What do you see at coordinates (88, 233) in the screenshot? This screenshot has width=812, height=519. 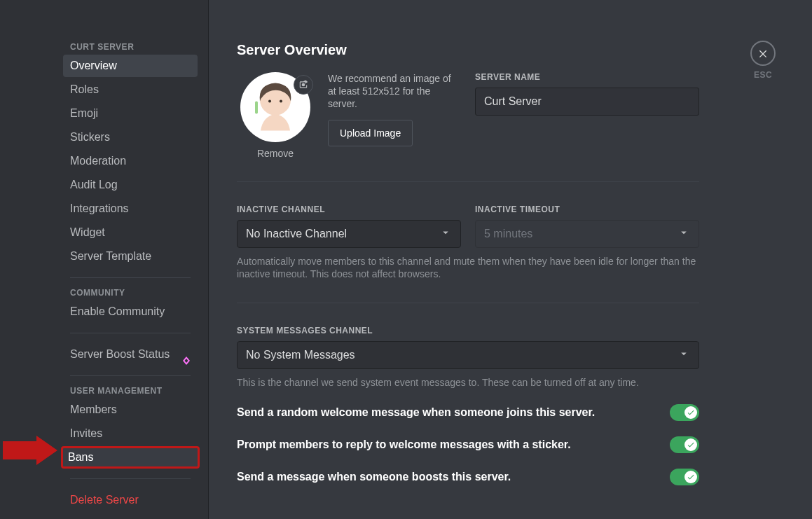 I see `sidebar-item-label: Widget` at bounding box center [88, 233].